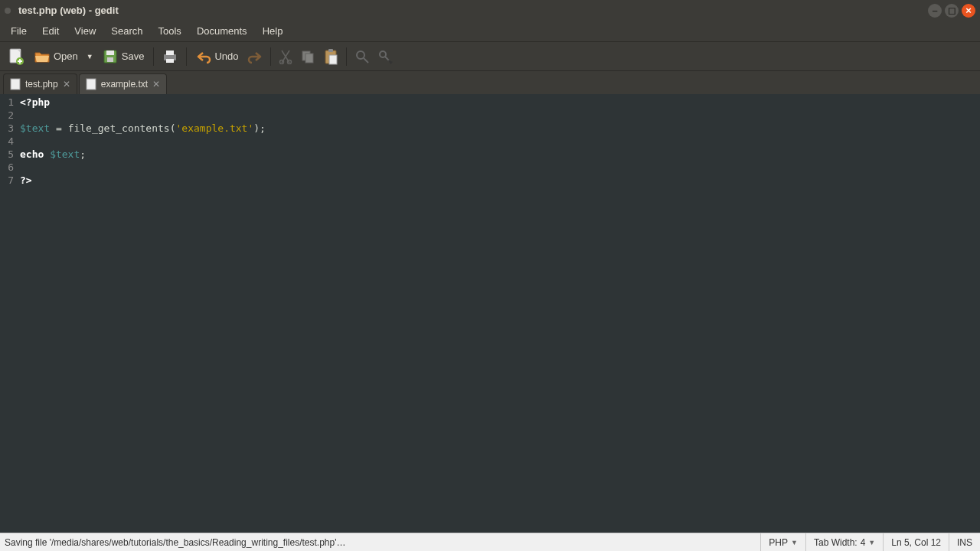 The image size is (980, 551). Describe the element at coordinates (362, 57) in the screenshot. I see `find-button` at that location.